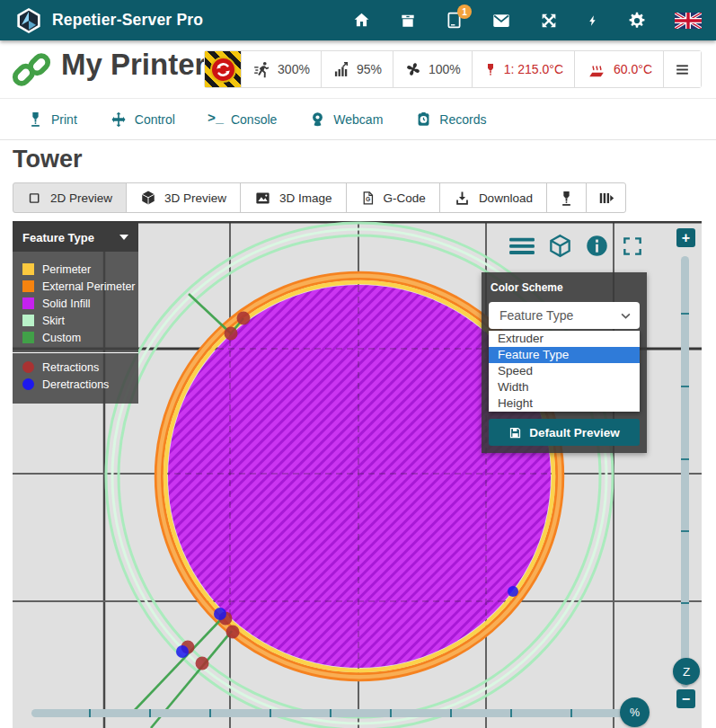  What do you see at coordinates (564, 339) in the screenshot?
I see `option-extruder: Extruder` at bounding box center [564, 339].